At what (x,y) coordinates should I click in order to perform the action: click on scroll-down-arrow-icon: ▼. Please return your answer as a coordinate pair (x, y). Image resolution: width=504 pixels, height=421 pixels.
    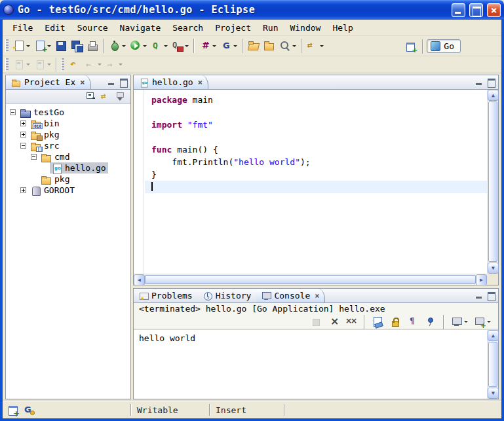
    Looking at the image, I should click on (493, 268).